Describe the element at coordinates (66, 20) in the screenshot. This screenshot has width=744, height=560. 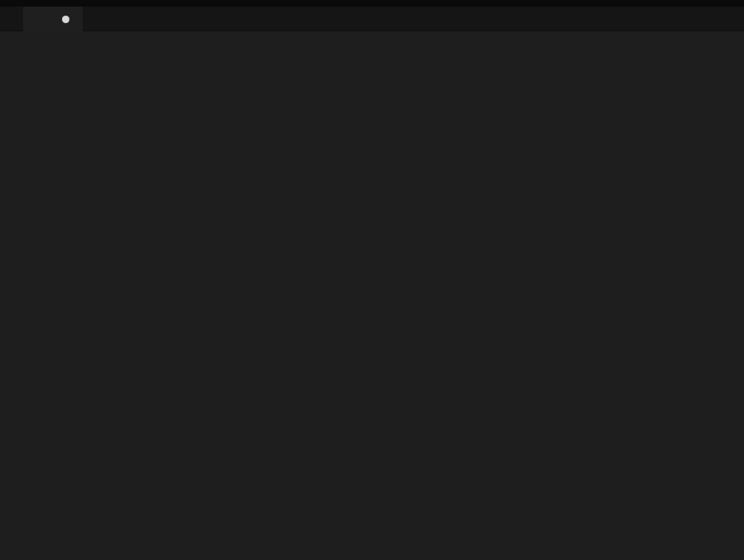
I see `modified-indicator-icon` at that location.